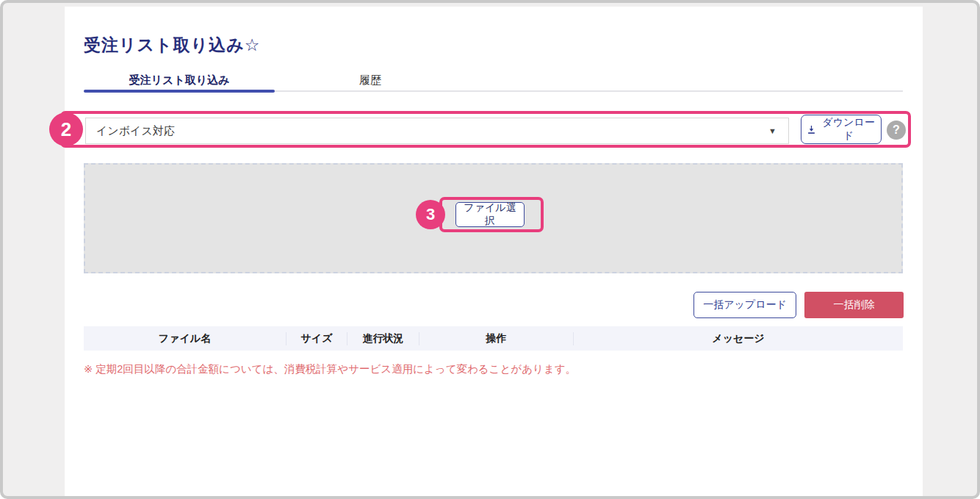 The height and width of the screenshot is (499, 980). What do you see at coordinates (135, 131) in the screenshot?
I see `template-select-value: インボイス対応` at bounding box center [135, 131].